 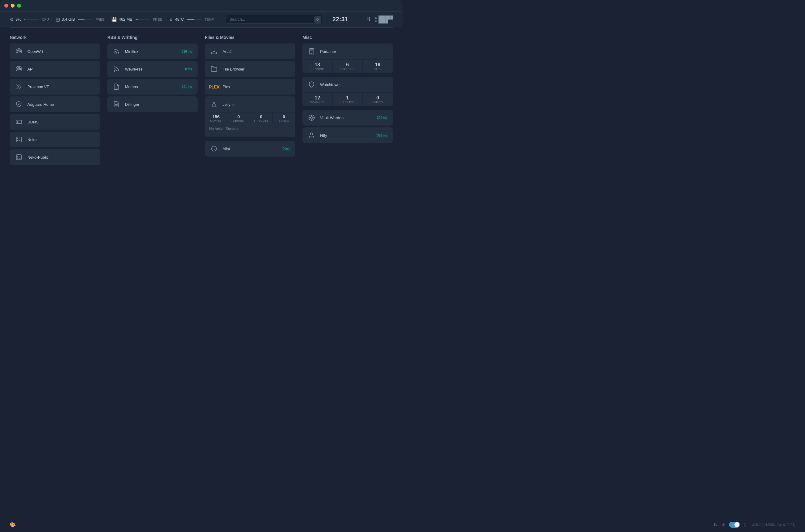 I want to click on miniflux-card: Miniflux 316 ms, so click(x=152, y=52).